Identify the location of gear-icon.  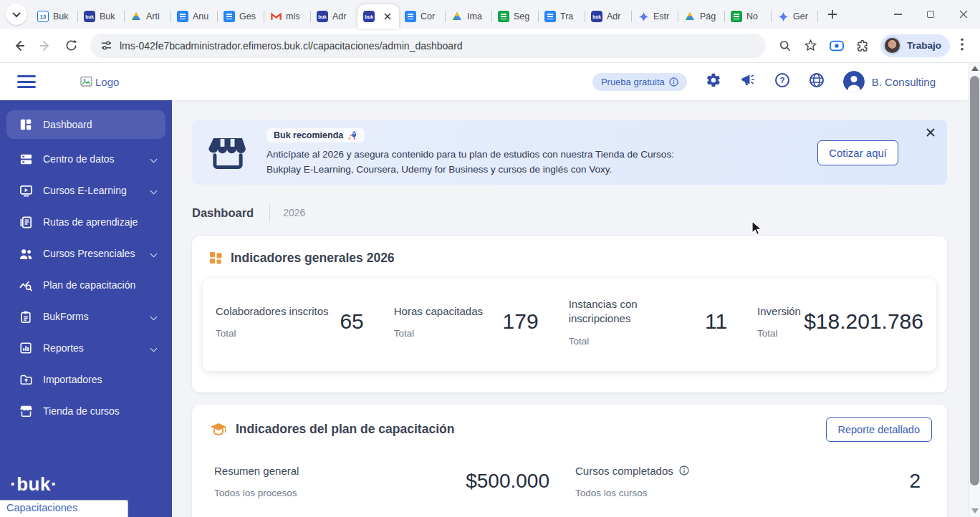
(714, 80).